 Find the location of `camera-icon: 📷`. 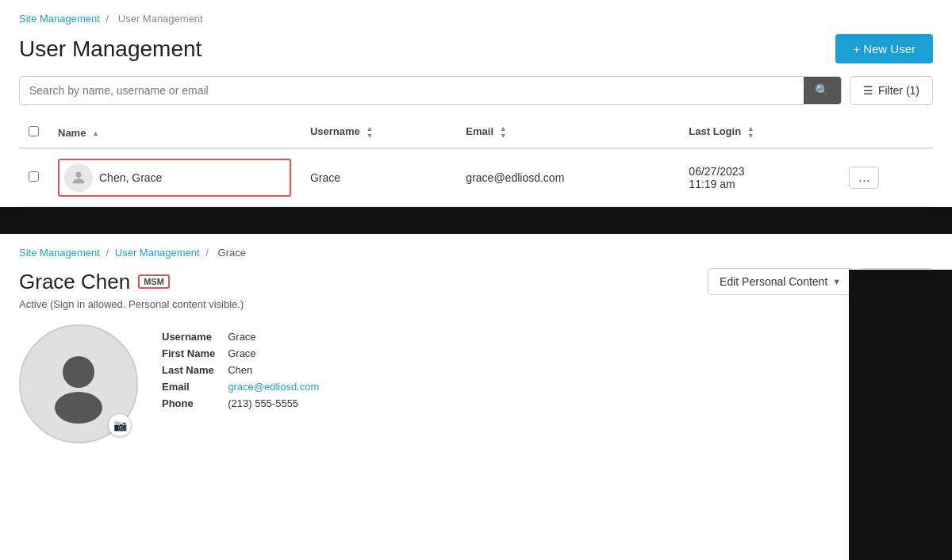

camera-icon: 📷 is located at coordinates (121, 425).